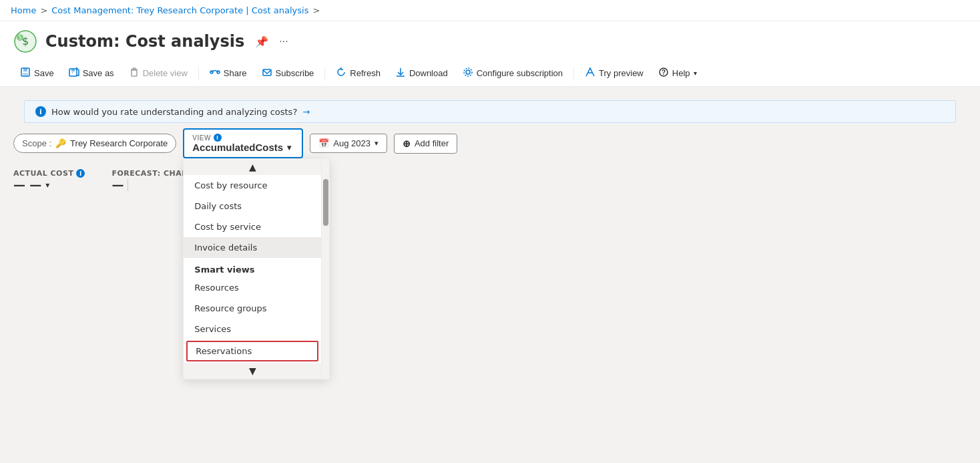  What do you see at coordinates (243, 143) in the screenshot?
I see `view-dropdown-button: VIEW i AccumulatedCosts ▾` at bounding box center [243, 143].